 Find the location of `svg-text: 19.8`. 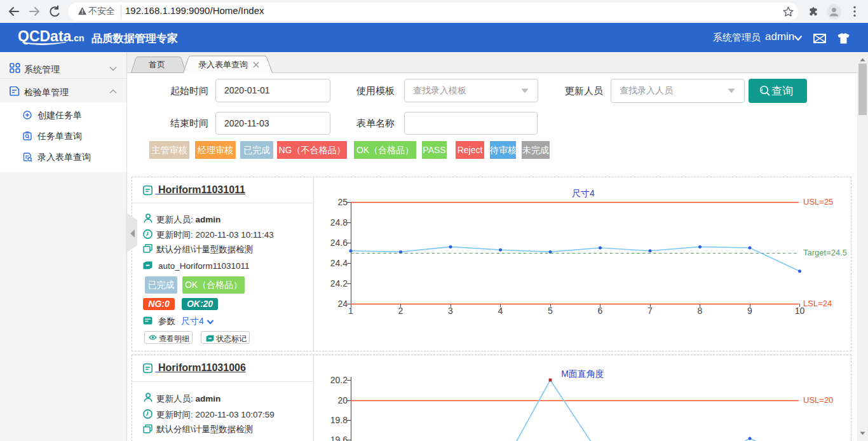

svg-text: 19.8 is located at coordinates (339, 420).